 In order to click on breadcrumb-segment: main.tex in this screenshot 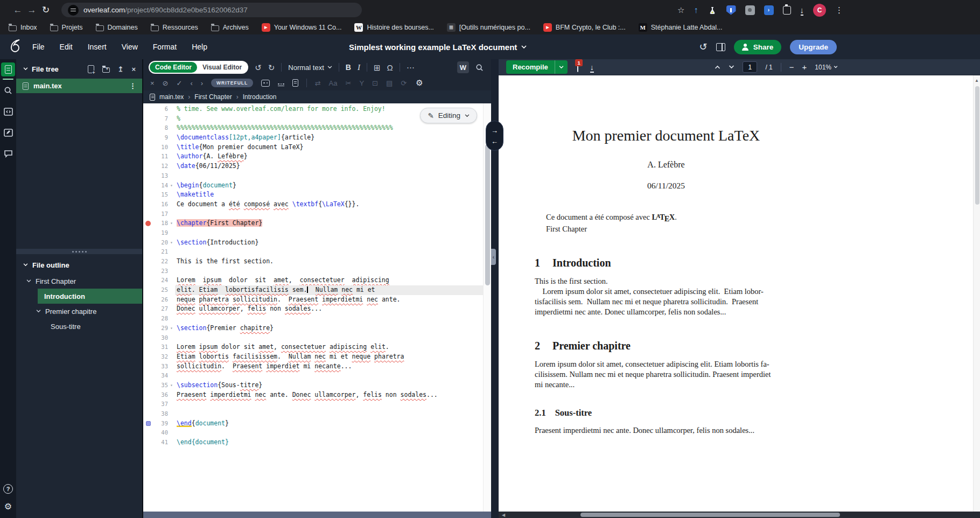, I will do `click(171, 97)`.